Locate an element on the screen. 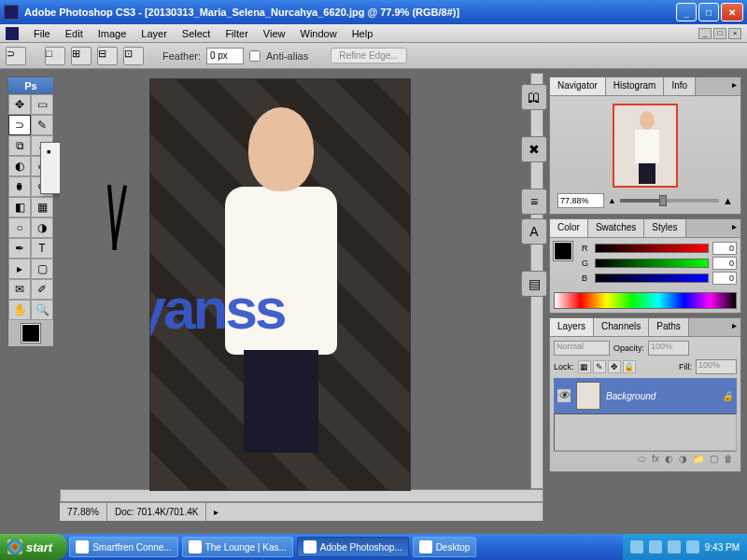 This screenshot has width=747, height=560. menu-filter: Filter is located at coordinates (236, 34).